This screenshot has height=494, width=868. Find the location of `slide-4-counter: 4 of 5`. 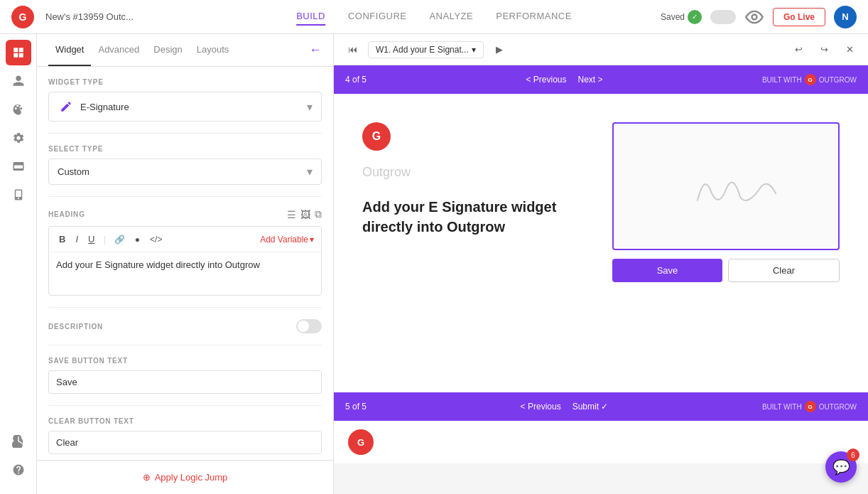

slide-4-counter: 4 of 5 is located at coordinates (356, 80).